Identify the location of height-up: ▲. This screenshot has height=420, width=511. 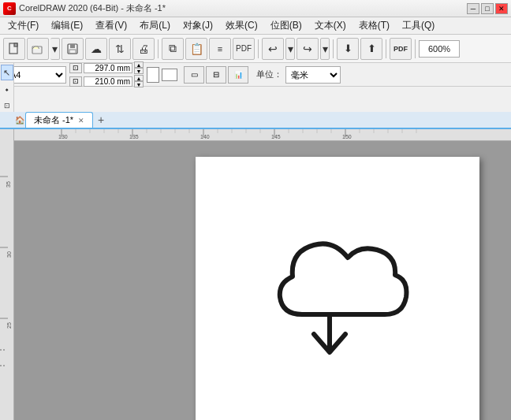
(139, 78).